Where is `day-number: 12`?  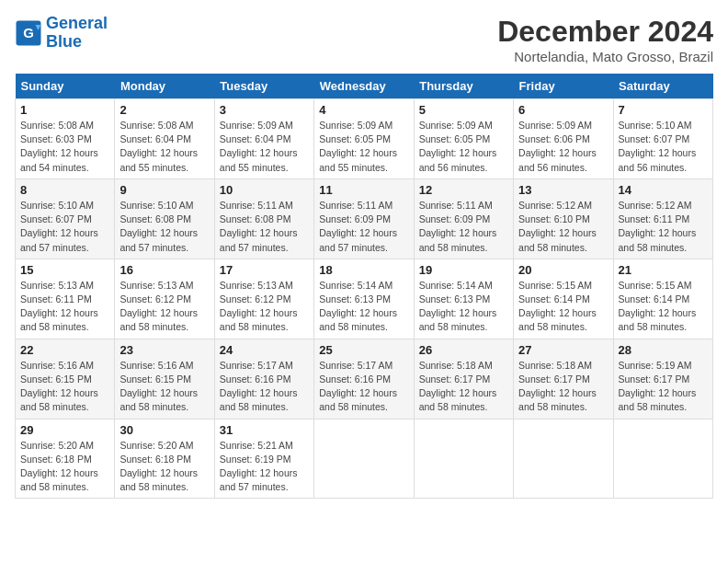 day-number: 12 is located at coordinates (463, 190).